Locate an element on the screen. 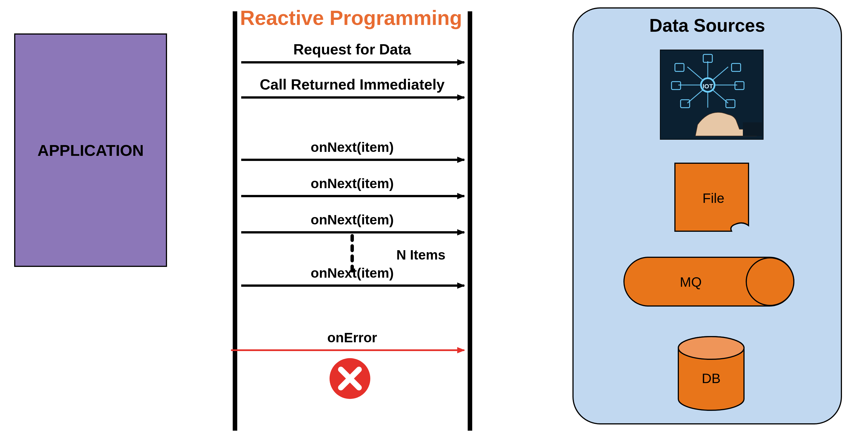  arrow-request-label: Request for Data is located at coordinates (352, 49).